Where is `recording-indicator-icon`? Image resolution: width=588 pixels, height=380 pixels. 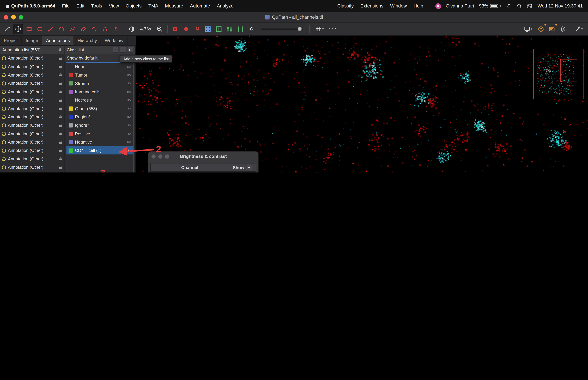
recording-indicator-icon is located at coordinates (438, 6).